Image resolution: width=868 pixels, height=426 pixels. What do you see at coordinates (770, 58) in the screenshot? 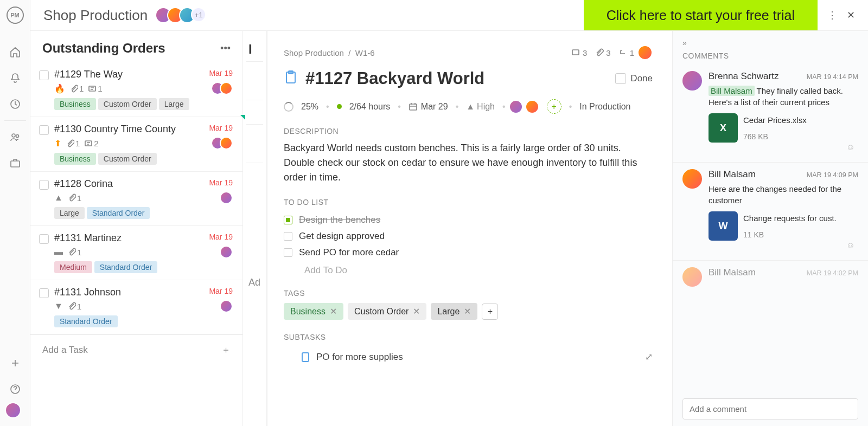
I see `comments-label: COMMENTS` at bounding box center [770, 58].